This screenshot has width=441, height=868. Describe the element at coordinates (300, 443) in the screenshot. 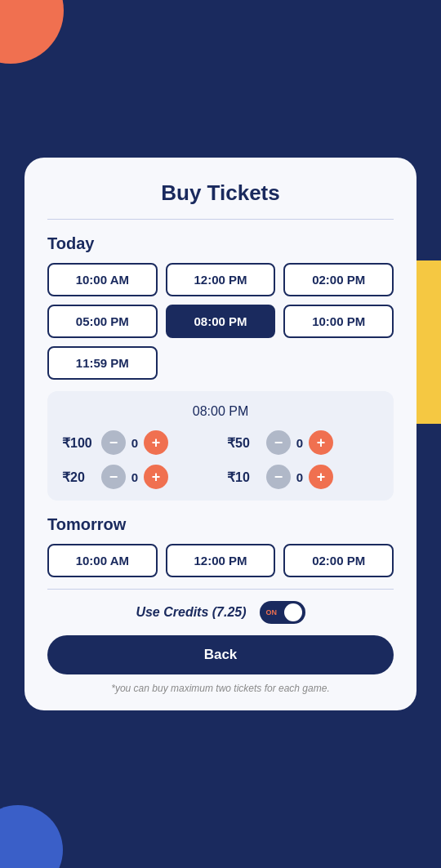

I see `stepper-count-50: 0` at that location.